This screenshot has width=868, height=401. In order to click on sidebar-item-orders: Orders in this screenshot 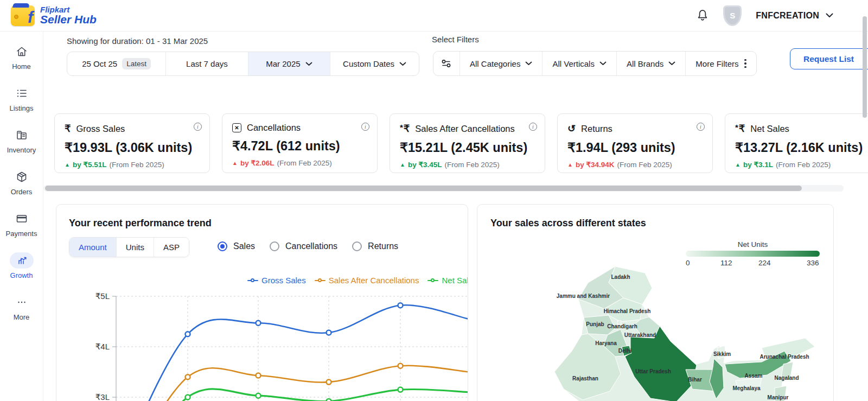, I will do `click(22, 182)`.